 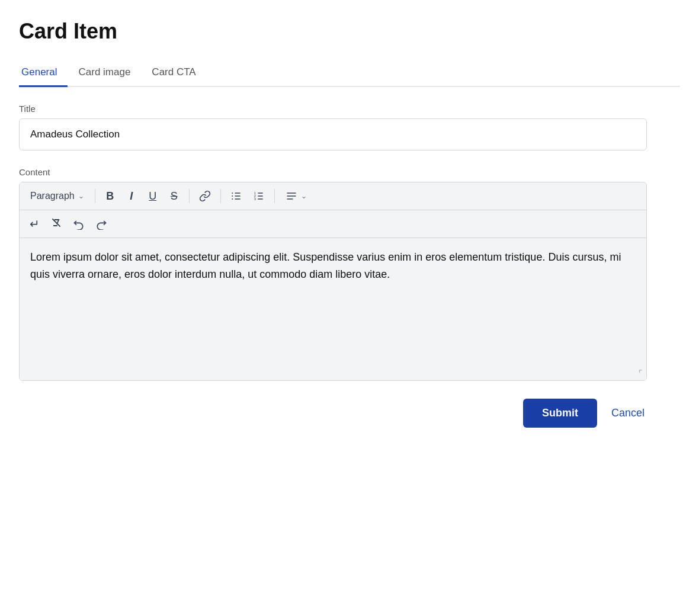 I want to click on form-actions: Submit Cancel, so click(x=333, y=413).